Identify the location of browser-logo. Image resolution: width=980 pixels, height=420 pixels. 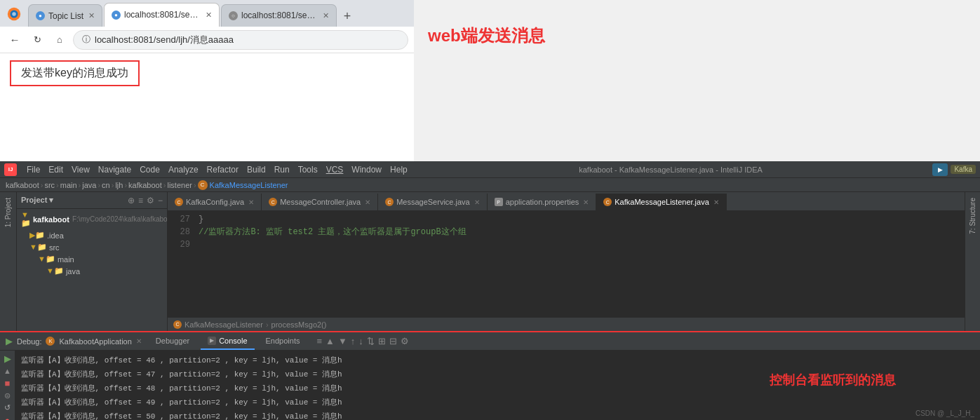
(14, 14).